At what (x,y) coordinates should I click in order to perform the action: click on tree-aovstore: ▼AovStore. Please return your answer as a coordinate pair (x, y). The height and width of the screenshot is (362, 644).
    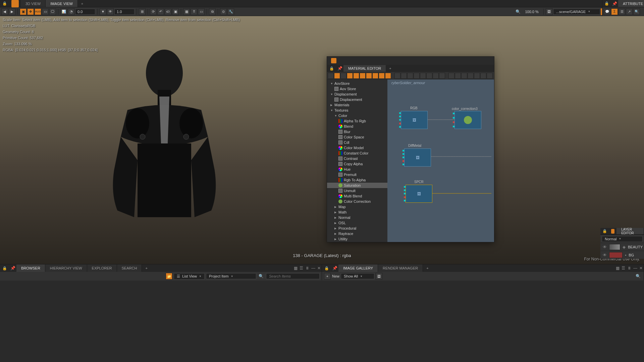
    Looking at the image, I should click on (357, 83).